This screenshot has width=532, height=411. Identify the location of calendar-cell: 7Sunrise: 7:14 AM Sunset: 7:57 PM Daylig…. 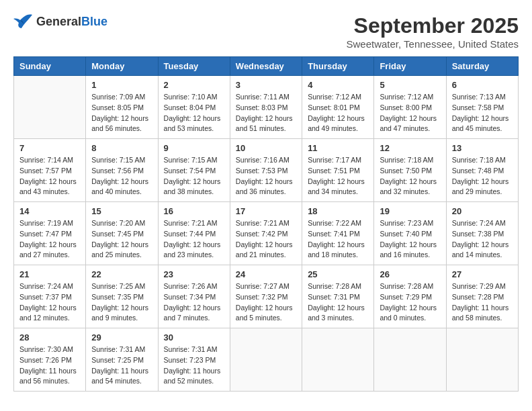
(50, 171).